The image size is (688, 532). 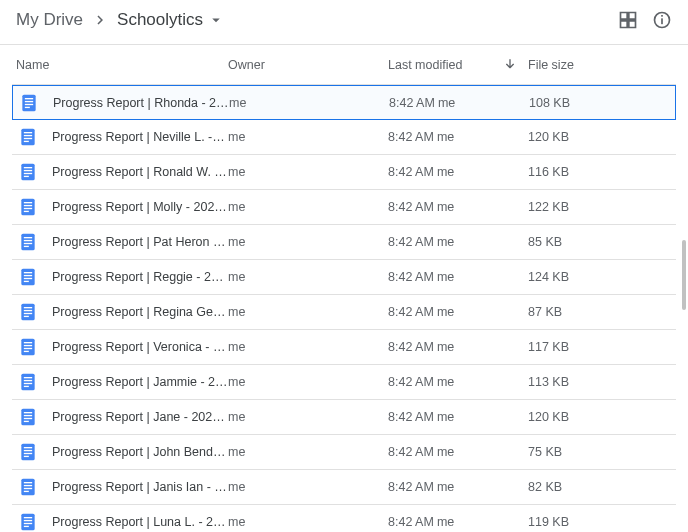 I want to click on cell-size: 82 KB, so click(x=602, y=487).